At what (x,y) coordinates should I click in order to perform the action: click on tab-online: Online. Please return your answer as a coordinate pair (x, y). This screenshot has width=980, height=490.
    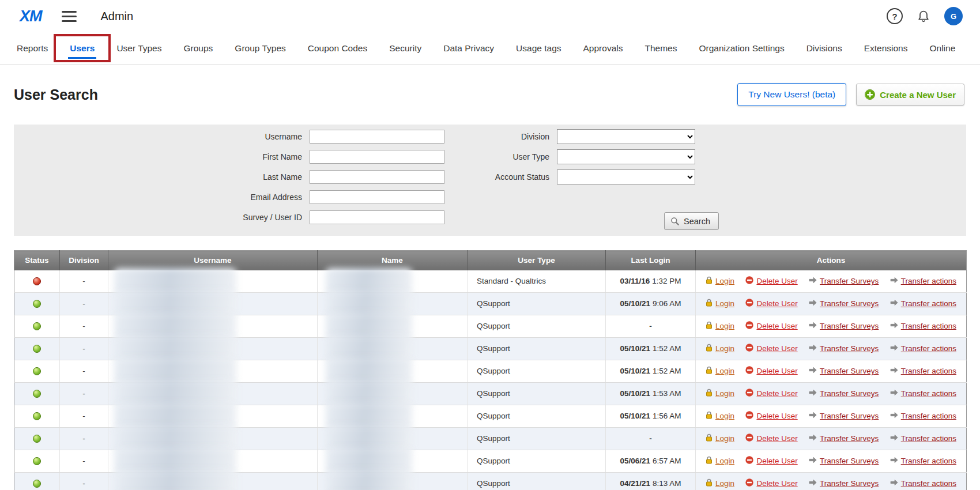
    Looking at the image, I should click on (943, 48).